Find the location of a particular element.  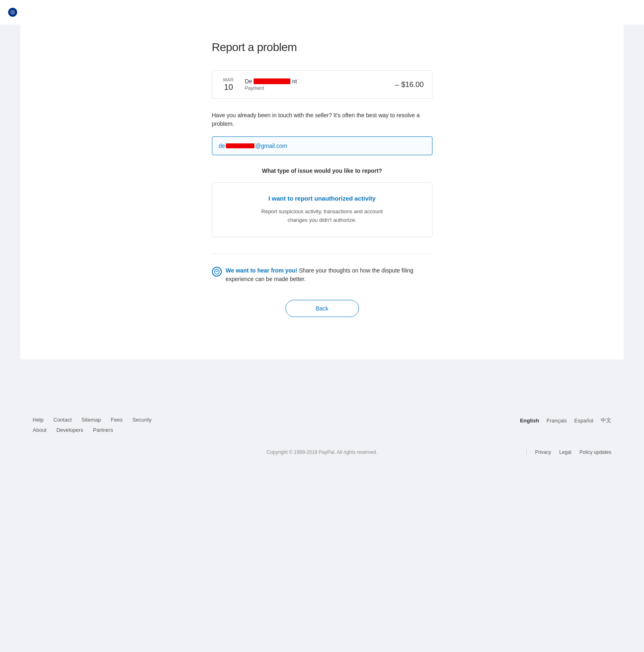

email-redacted is located at coordinates (240, 146).